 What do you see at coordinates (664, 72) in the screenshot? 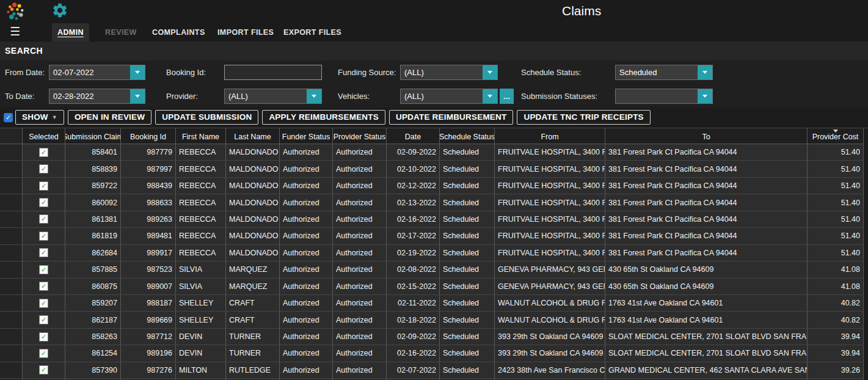
I see `schedule-status-select: Scheduled` at bounding box center [664, 72].